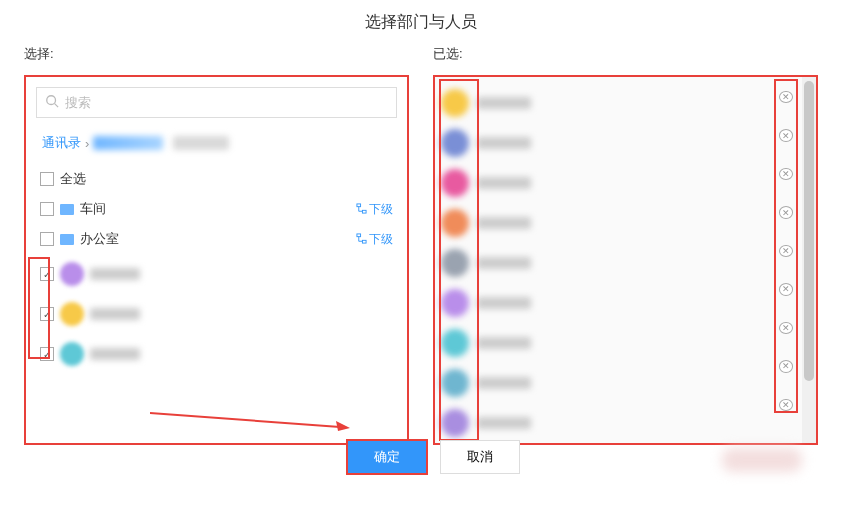 This screenshot has height=532, width=842. What do you see at coordinates (87, 144) in the screenshot?
I see `chevron-right-icon: ›` at bounding box center [87, 144].